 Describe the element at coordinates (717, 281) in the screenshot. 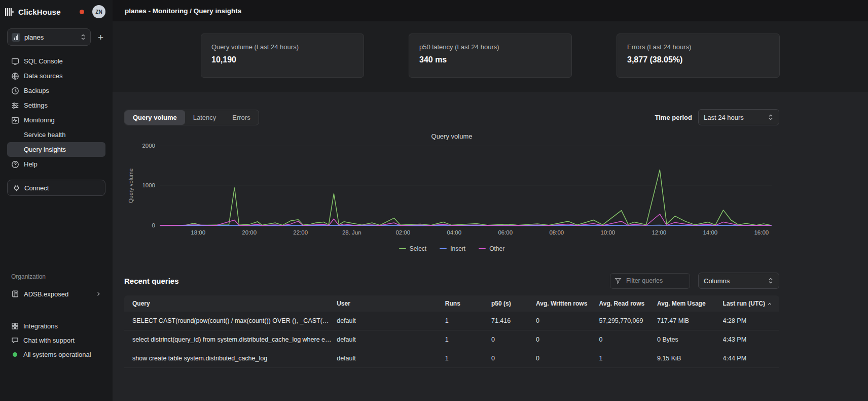

I see `columns-select-value: Columns` at that location.